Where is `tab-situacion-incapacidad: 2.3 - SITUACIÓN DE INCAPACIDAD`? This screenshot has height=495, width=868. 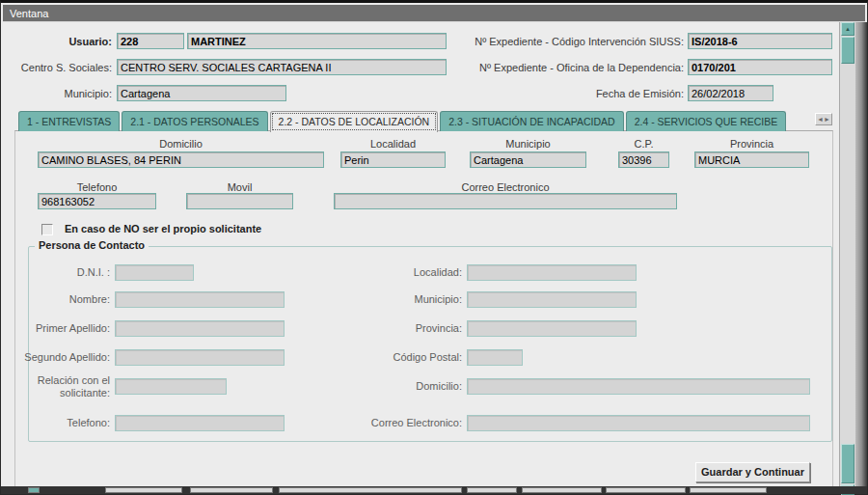 tab-situacion-incapacidad: 2.3 - SITUACIÓN DE INCAPACIDAD is located at coordinates (532, 122).